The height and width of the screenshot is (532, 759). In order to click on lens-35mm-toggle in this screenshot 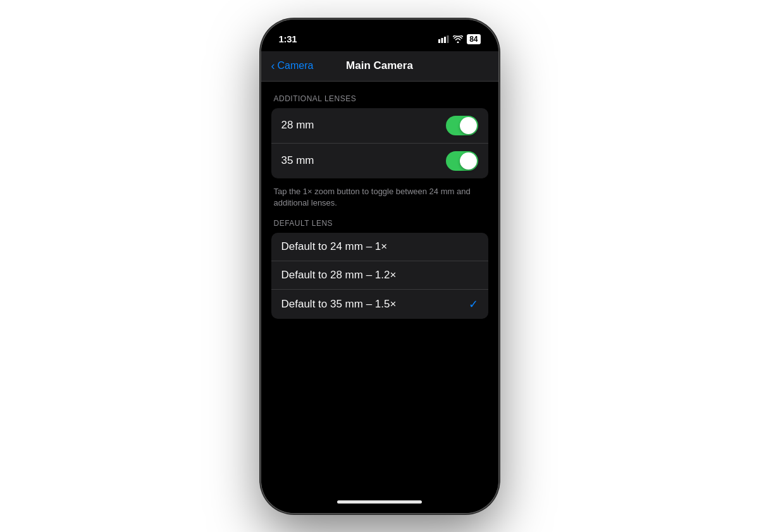, I will do `click(462, 161)`.